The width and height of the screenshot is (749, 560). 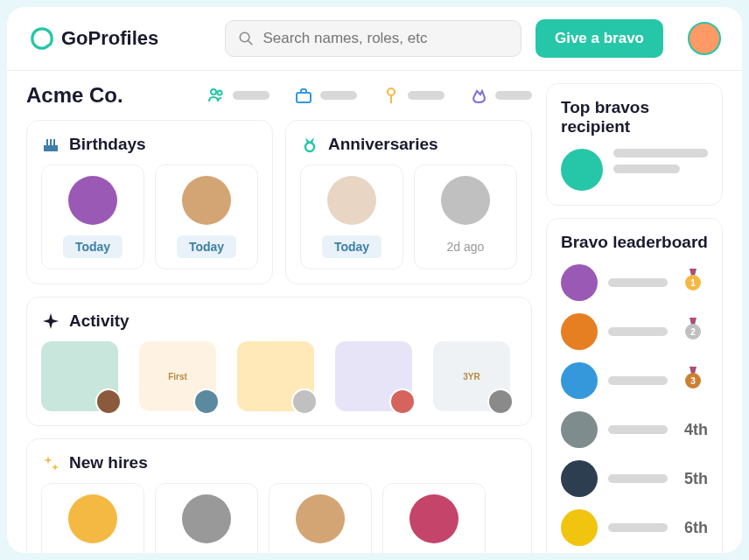 I want to click on medal-icon: 1, so click(x=693, y=283).